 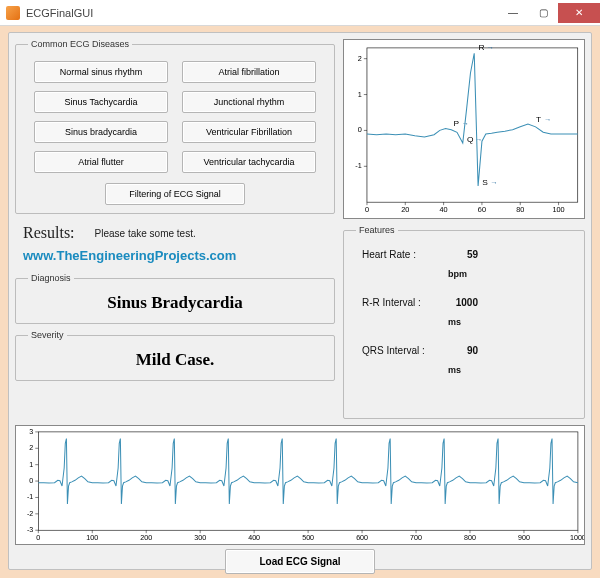 What do you see at coordinates (249, 102) in the screenshot?
I see `disease-button-junctional-rhythm: Junctional rhythm` at bounding box center [249, 102].